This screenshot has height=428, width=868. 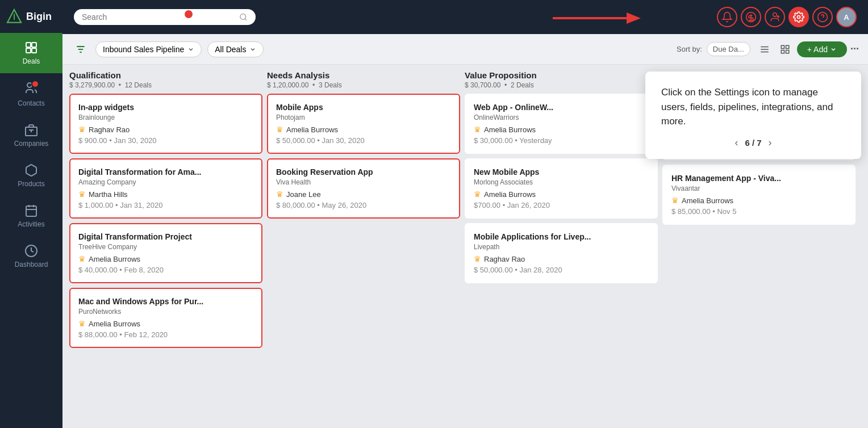 What do you see at coordinates (166, 124) in the screenshot?
I see `deal-card: In-app widgets Brainlounge ♛ Raghav Rao …` at bounding box center [166, 124].